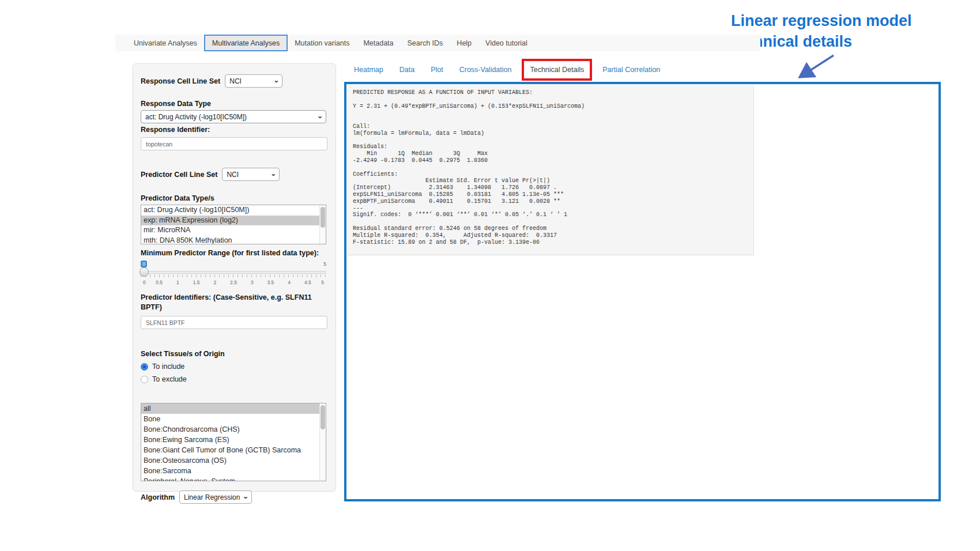  Describe the element at coordinates (233, 210) in the screenshot. I see `list-item: act: Drug Activity (-log10[IC50M])` at that location.